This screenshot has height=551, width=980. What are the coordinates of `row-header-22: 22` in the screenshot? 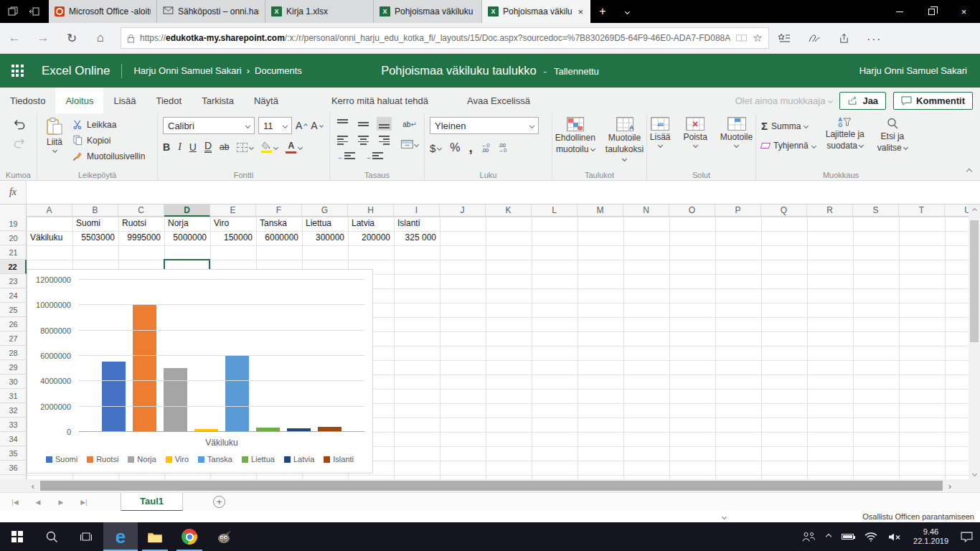 It's located at (13, 267).